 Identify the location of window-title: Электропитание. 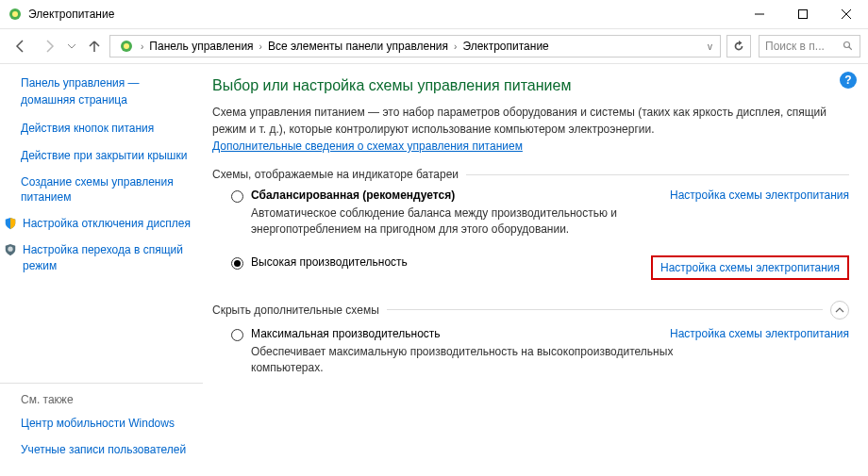
(383, 14).